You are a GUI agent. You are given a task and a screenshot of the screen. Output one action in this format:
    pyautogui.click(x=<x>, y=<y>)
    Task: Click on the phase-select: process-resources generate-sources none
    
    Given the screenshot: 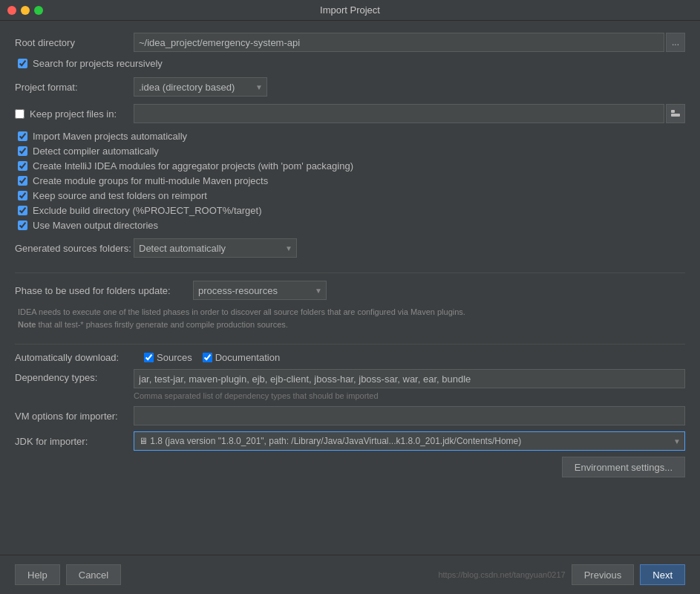 What is the action you would take?
    pyautogui.click(x=260, y=290)
    